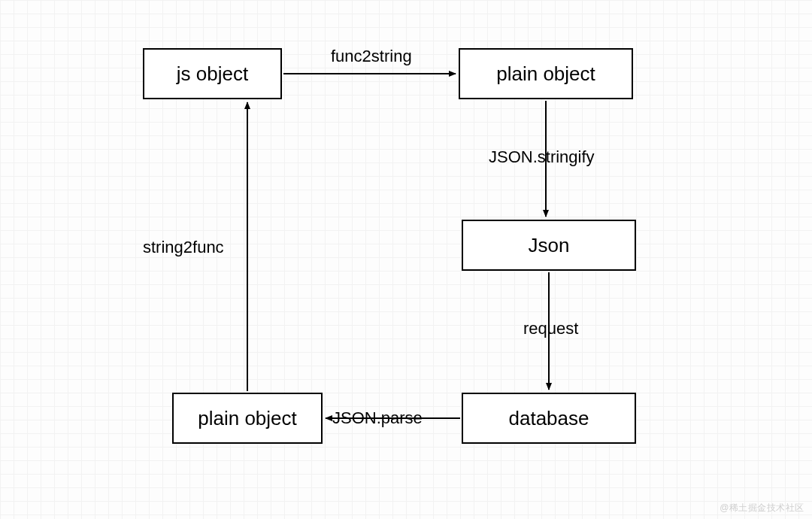 Image resolution: width=812 pixels, height=519 pixels. I want to click on edge-label-json-parse: JSON.parse, so click(377, 418).